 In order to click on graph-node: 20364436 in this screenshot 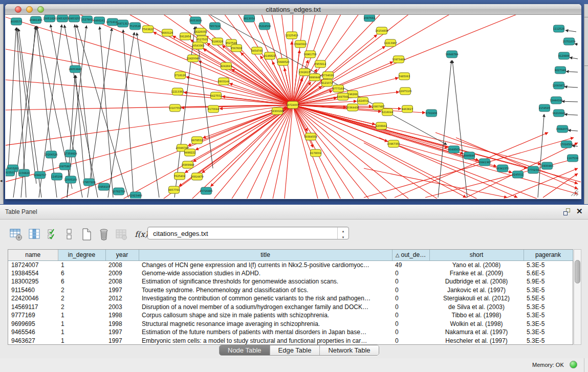, I will do `click(352, 107)`.